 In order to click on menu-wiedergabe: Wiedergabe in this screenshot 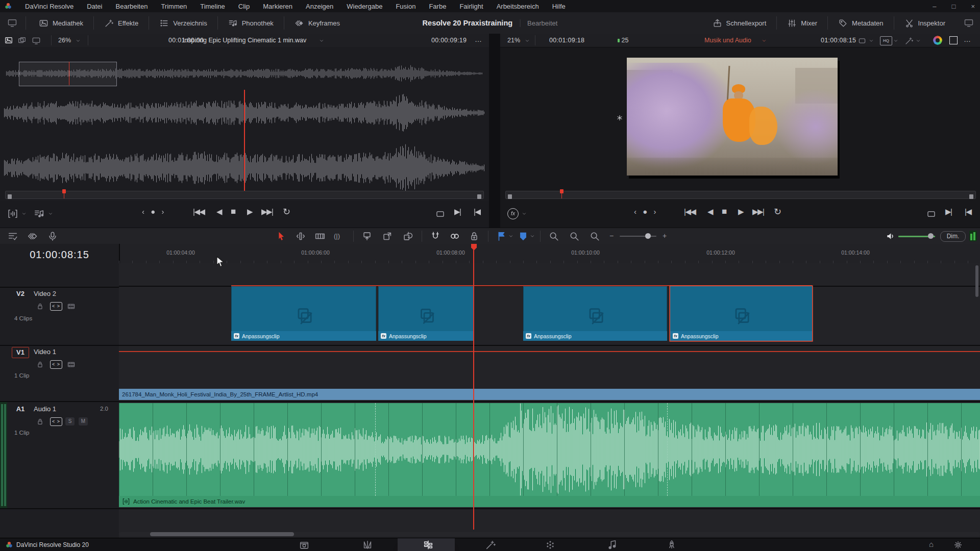, I will do `click(364, 6)`.